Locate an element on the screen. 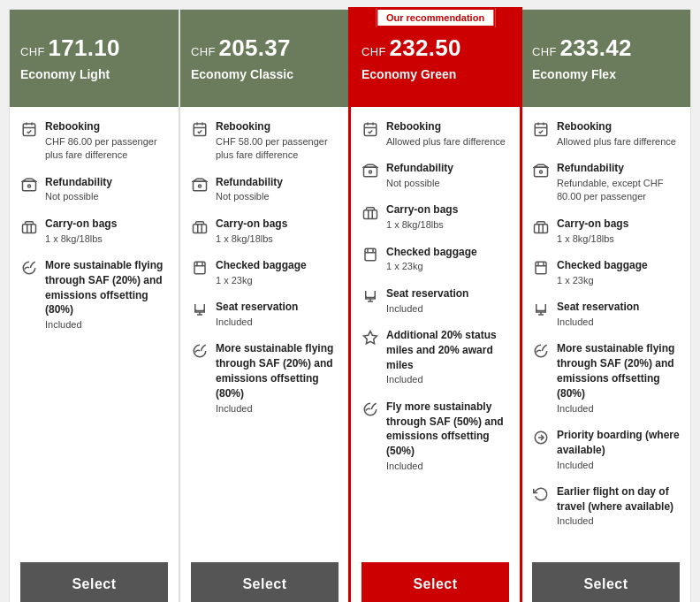  feature-label: Additional 20% status miles and 20% awar… is located at coordinates (447, 350).